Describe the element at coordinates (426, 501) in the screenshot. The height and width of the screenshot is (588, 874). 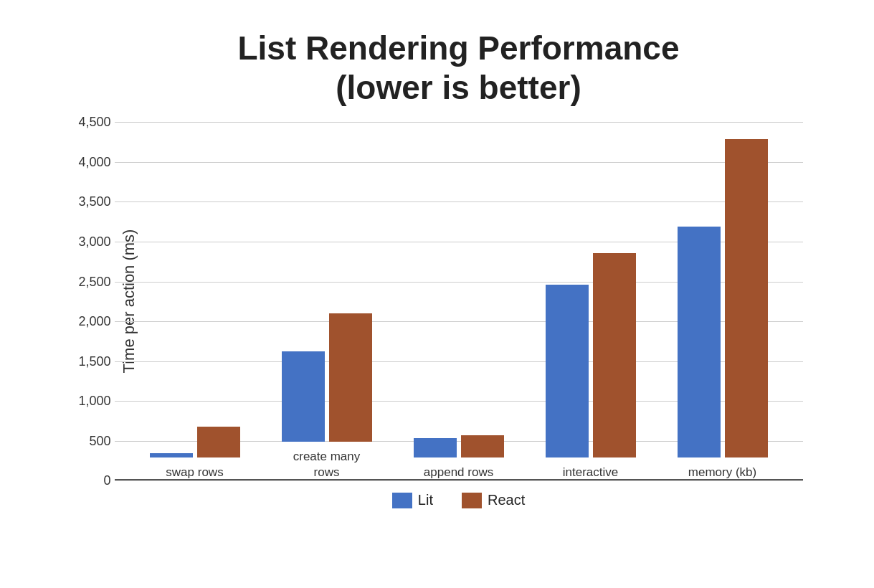
I see `legend-lit-label: Lit` at that location.